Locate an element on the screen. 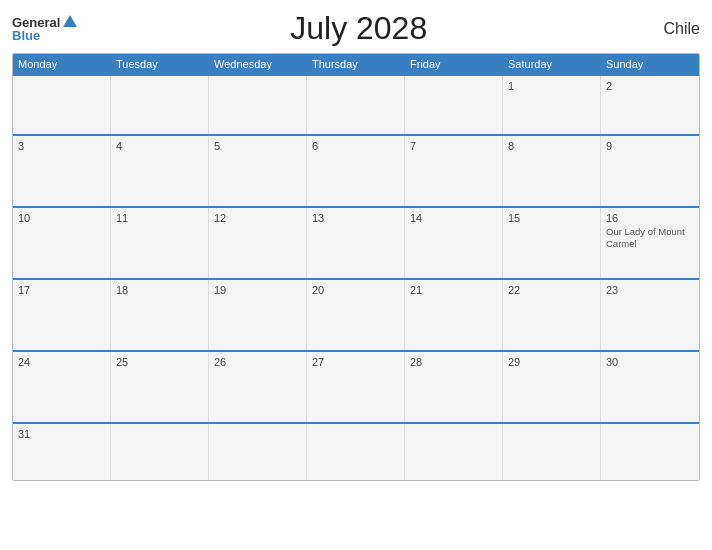 The image size is (712, 550). day-number: 29 is located at coordinates (552, 362).